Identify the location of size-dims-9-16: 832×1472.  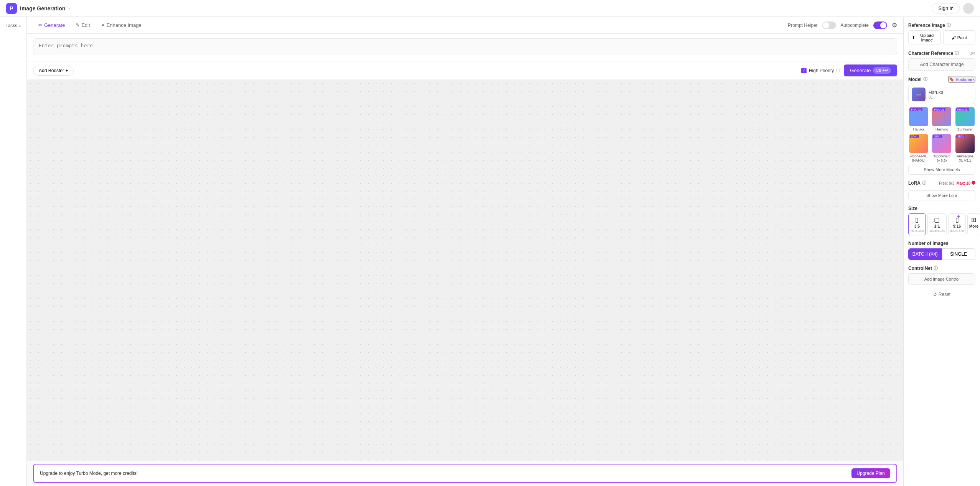
(957, 231).